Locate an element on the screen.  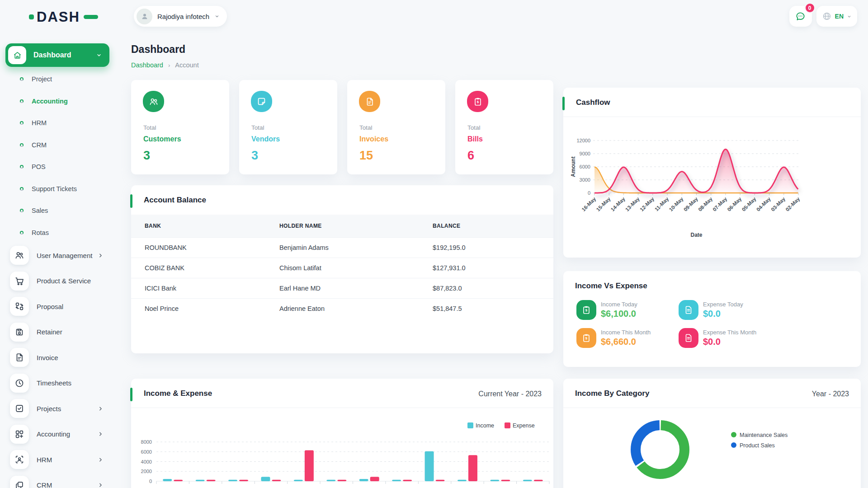
sidebar-subitem-hrm: HRM is located at coordinates (58, 123).